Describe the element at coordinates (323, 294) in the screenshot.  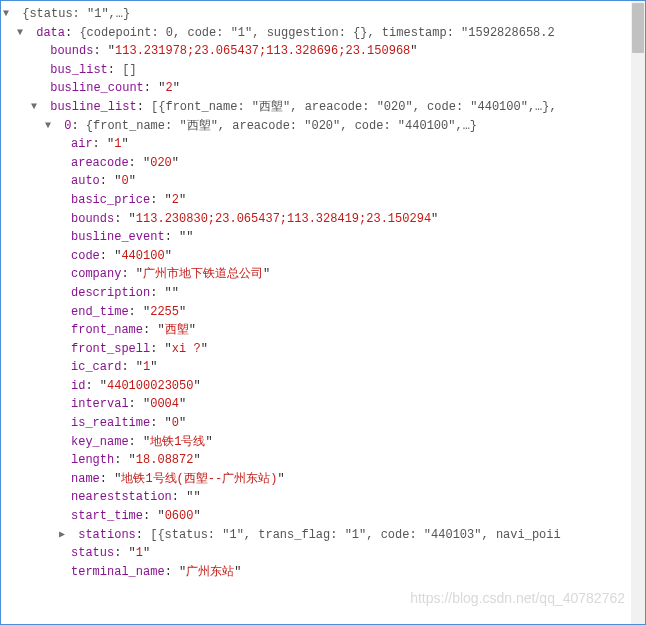
I see `prop-description: description: ""` at that location.